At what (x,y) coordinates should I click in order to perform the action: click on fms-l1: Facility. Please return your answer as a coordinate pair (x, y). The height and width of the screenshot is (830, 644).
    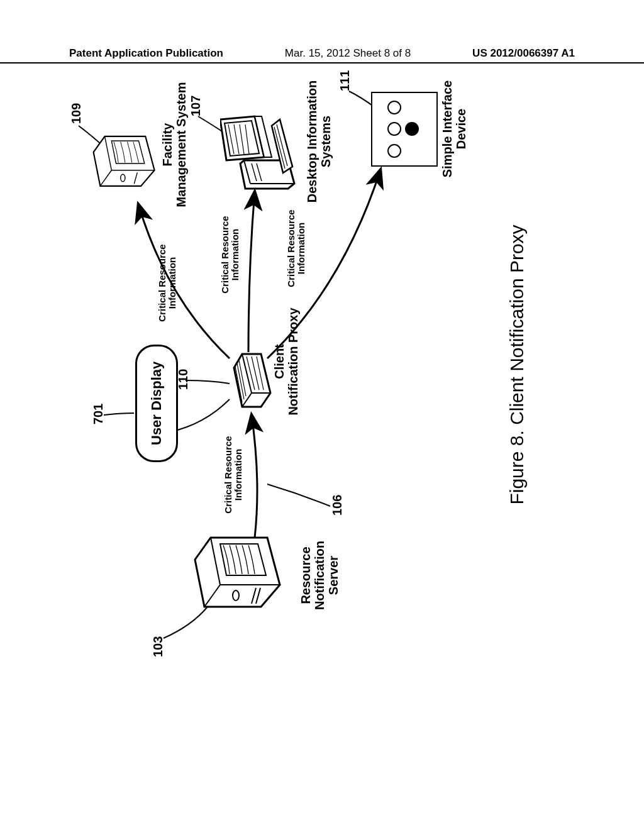
    Looking at the image, I should click on (167, 145).